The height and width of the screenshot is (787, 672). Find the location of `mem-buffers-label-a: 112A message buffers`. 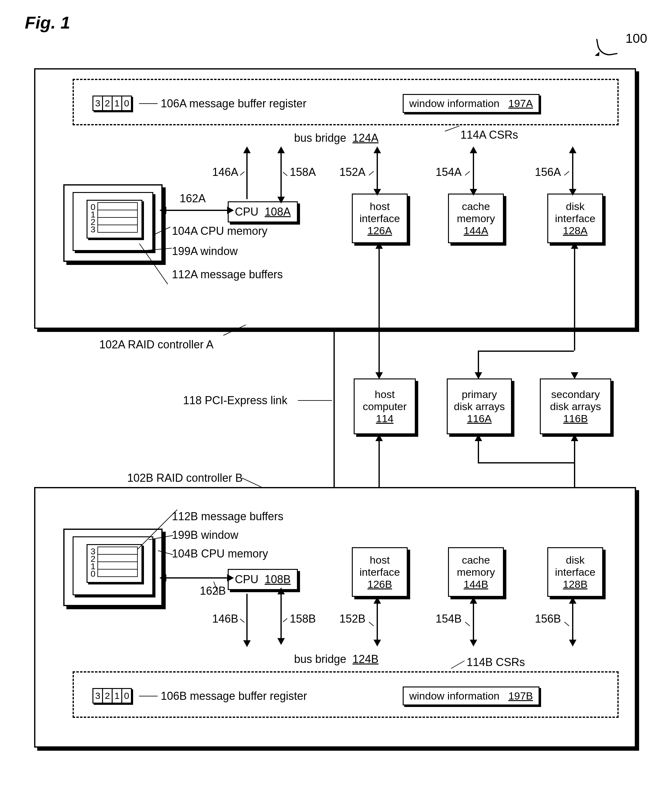

mem-buffers-label-a: 112A message buffers is located at coordinates (227, 275).